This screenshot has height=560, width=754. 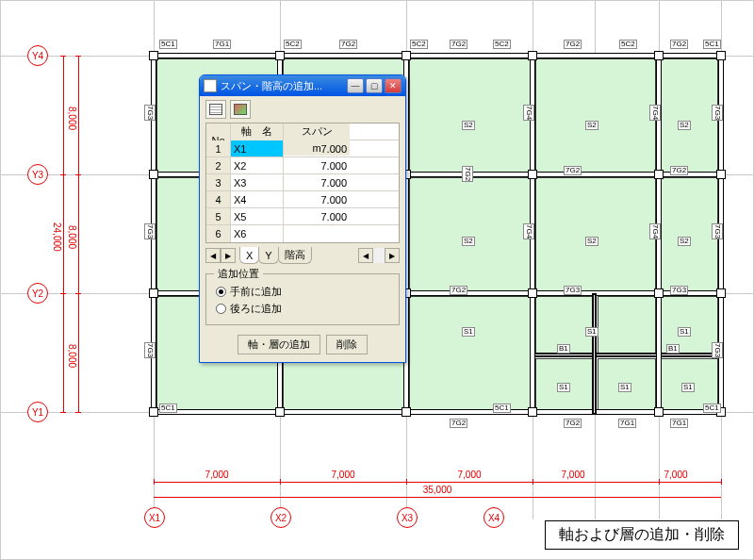 I want to click on dialog-title: スパン・階高の追加..., so click(x=283, y=87).